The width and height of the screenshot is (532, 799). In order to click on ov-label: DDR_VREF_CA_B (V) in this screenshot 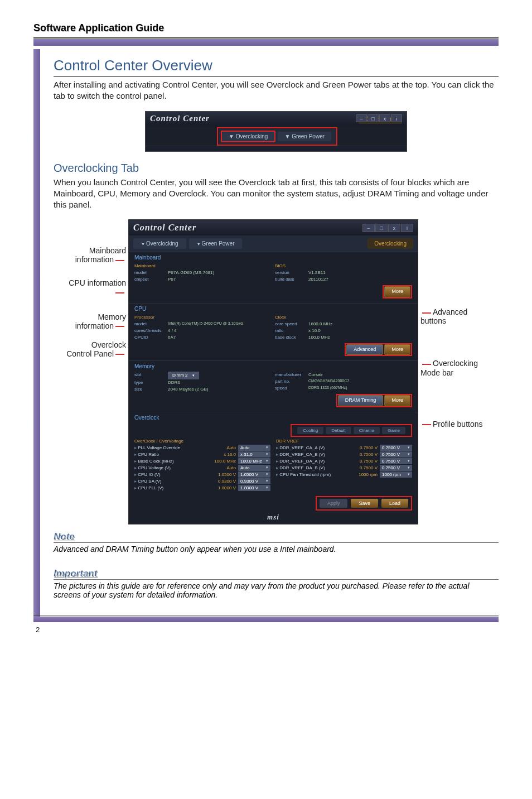, I will do `click(313, 454)`.